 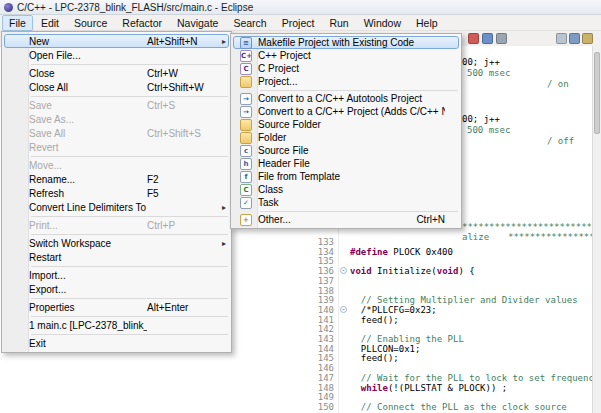 I want to click on menu-item-label: Save As..., so click(x=88, y=120).